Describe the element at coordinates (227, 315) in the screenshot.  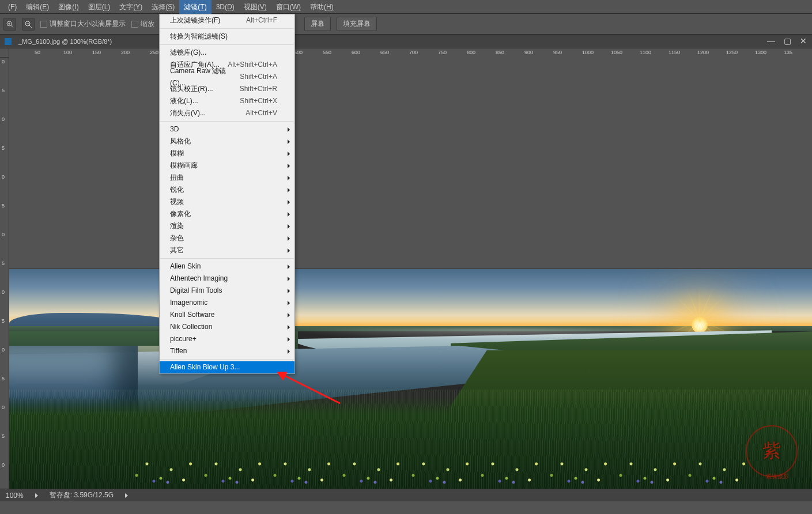
I see `menuitem-plugin-4: Knoll Software` at that location.